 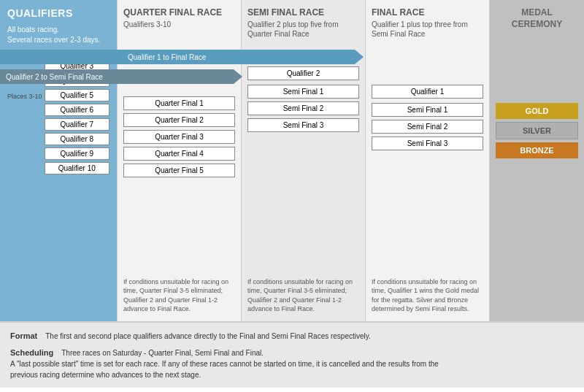 I want to click on race-box: Quarter Final 1, so click(x=180, y=104).